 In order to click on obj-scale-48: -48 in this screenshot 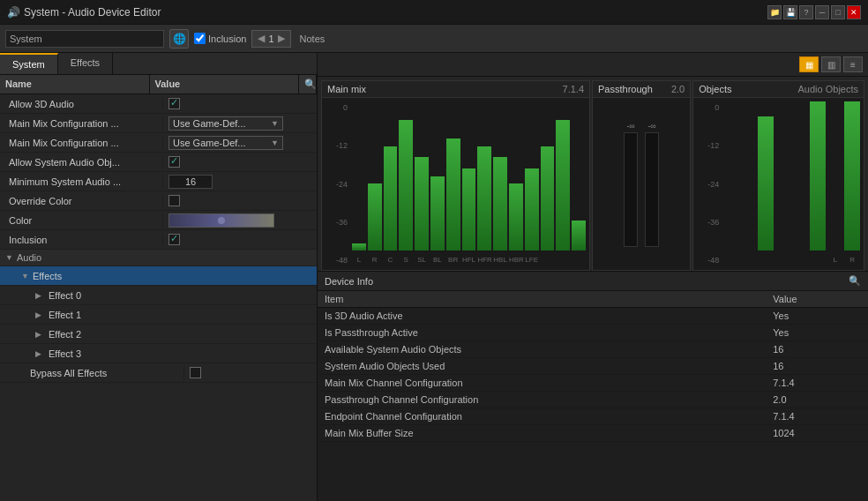, I will do `click(709, 260)`.